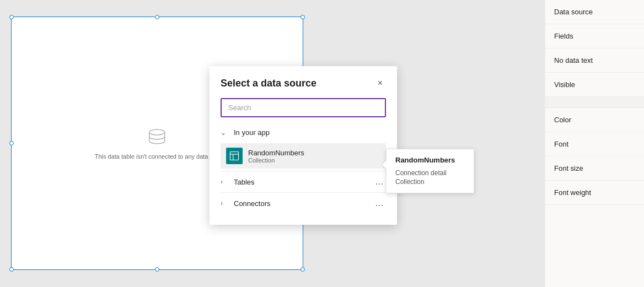 The height and width of the screenshot is (287, 644). What do you see at coordinates (269, 84) in the screenshot?
I see `dialog-title: Select a data source` at bounding box center [269, 84].